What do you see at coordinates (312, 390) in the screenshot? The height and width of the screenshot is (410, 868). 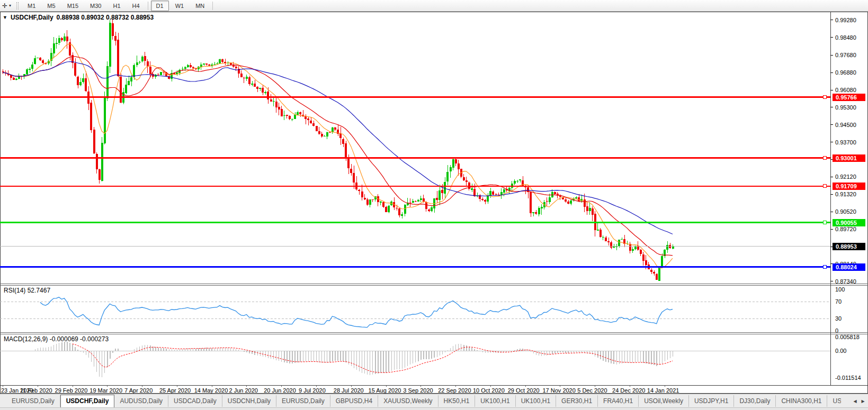 I see `date-tick-label: 9 Jul 2020` at bounding box center [312, 390].